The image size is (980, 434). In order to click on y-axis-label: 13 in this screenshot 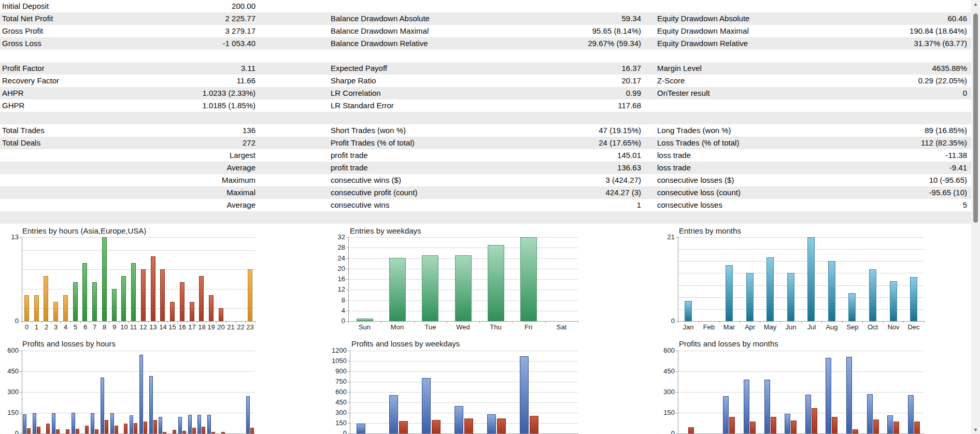, I will do `click(9, 237)`.